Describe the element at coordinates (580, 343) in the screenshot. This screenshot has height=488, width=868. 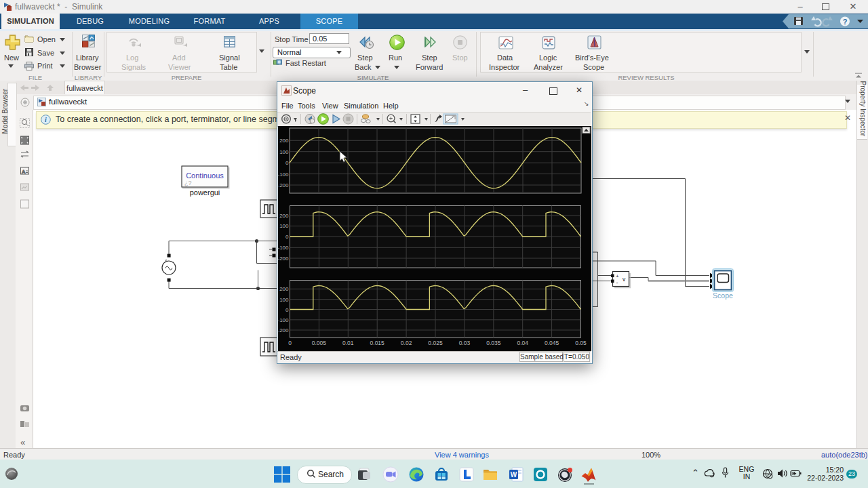
I see `svg-text: 0.05` at that location.